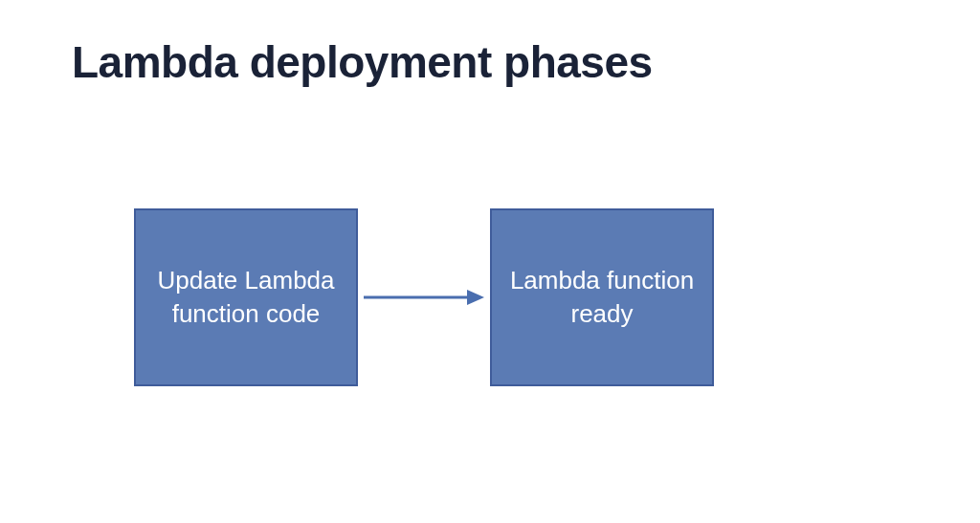  Describe the element at coordinates (602, 297) in the screenshot. I see `phase-box-function-ready-label: Lambda function ready` at that location.